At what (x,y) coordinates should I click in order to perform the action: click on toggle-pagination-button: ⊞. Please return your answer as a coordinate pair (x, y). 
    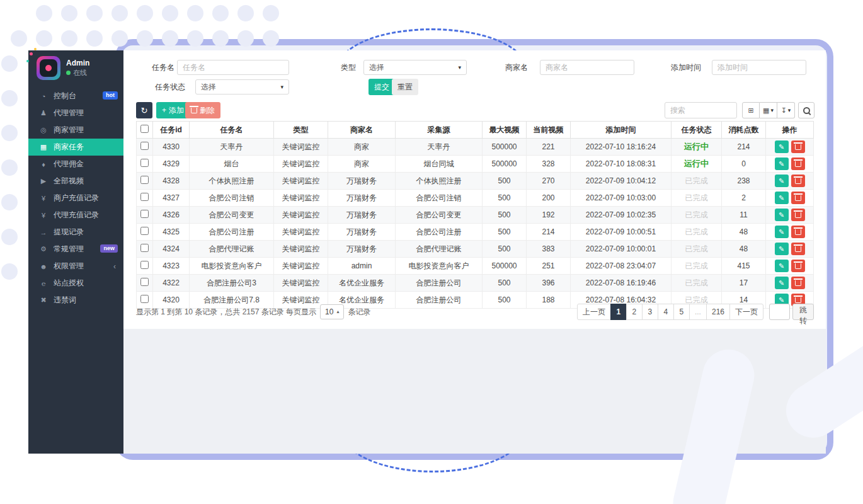
    Looking at the image, I should click on (751, 110).